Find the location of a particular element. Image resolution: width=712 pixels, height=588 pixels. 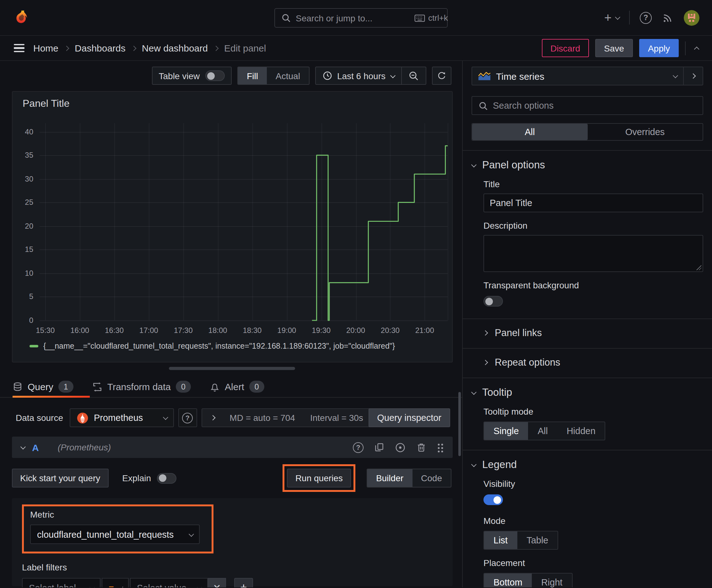

news-button is located at coordinates (668, 18).